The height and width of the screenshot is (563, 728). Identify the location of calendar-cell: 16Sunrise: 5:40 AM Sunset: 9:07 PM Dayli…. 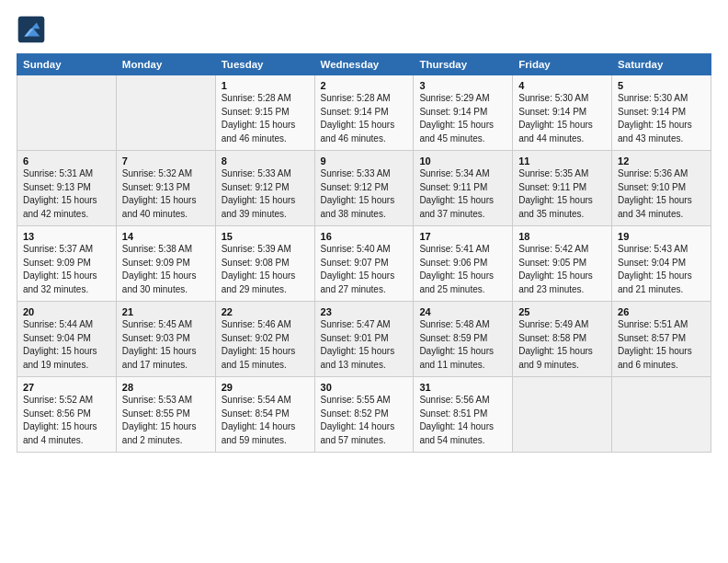
(364, 264).